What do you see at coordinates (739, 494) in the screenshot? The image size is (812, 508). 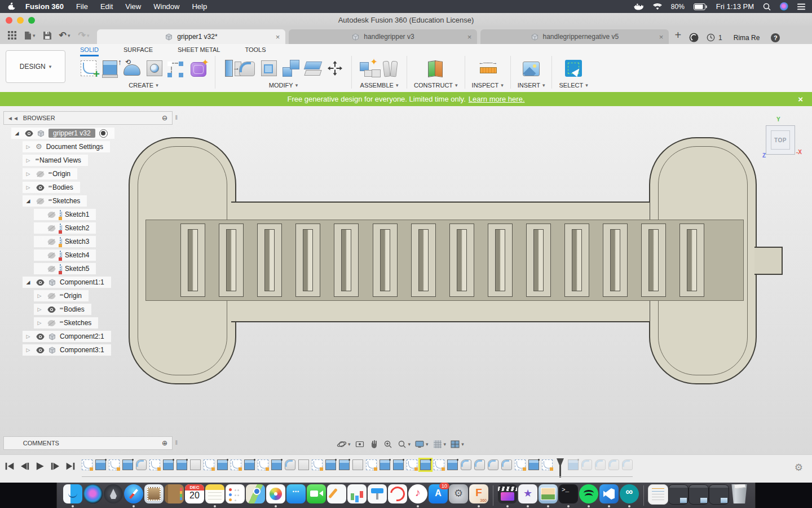 I see `trash-app-icon` at bounding box center [739, 494].